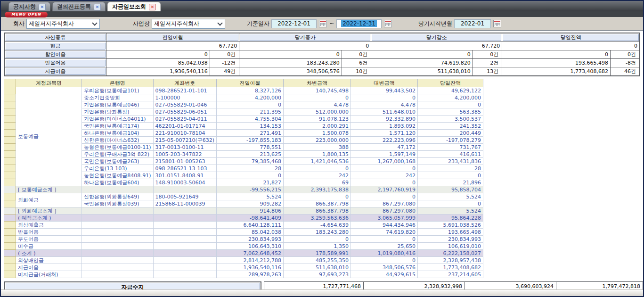  I want to click on amount-cell: 866,387,798, so click(318, 204).